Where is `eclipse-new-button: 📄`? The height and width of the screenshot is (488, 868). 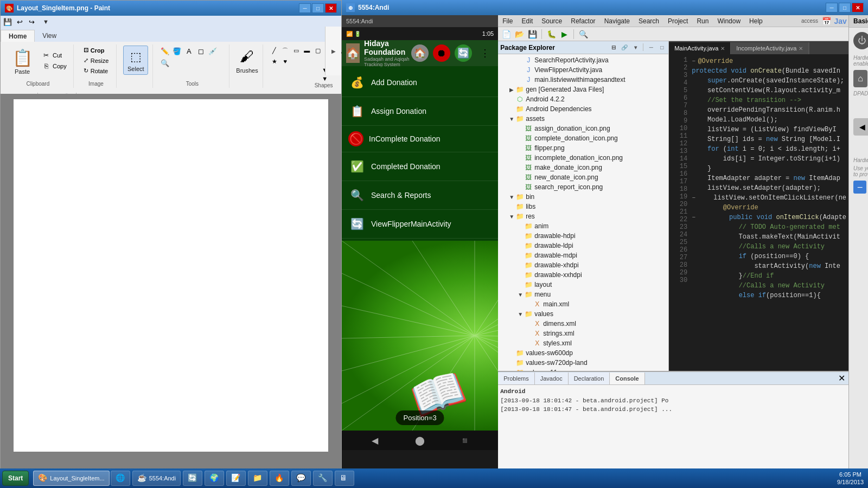 eclipse-new-button: 📄 is located at coordinates (506, 34).